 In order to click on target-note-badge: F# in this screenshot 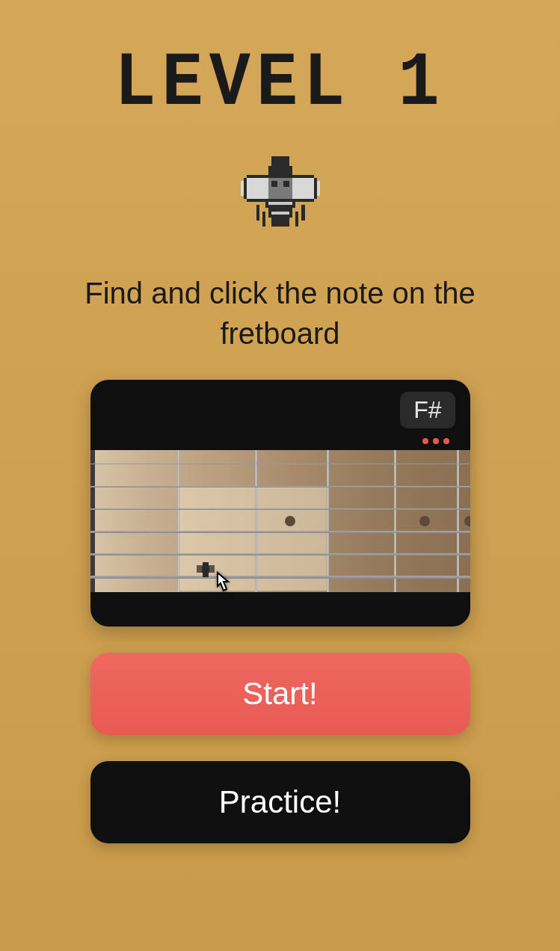, I will do `click(428, 410)`.